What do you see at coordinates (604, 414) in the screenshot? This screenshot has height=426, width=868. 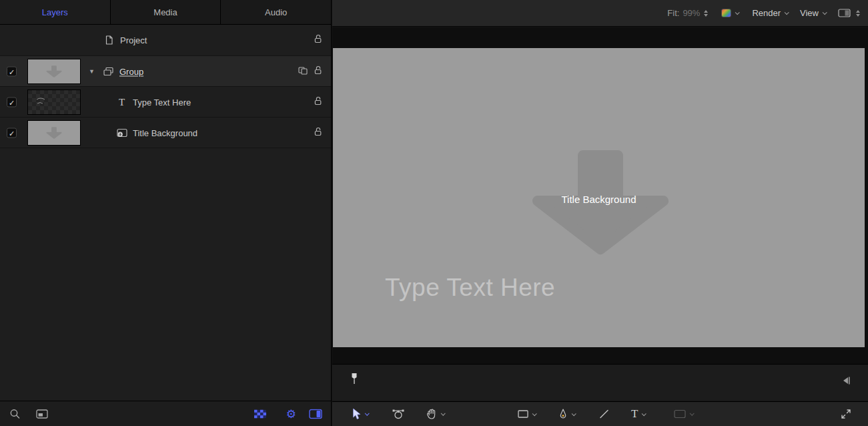 I see `line-tool-icon` at bounding box center [604, 414].